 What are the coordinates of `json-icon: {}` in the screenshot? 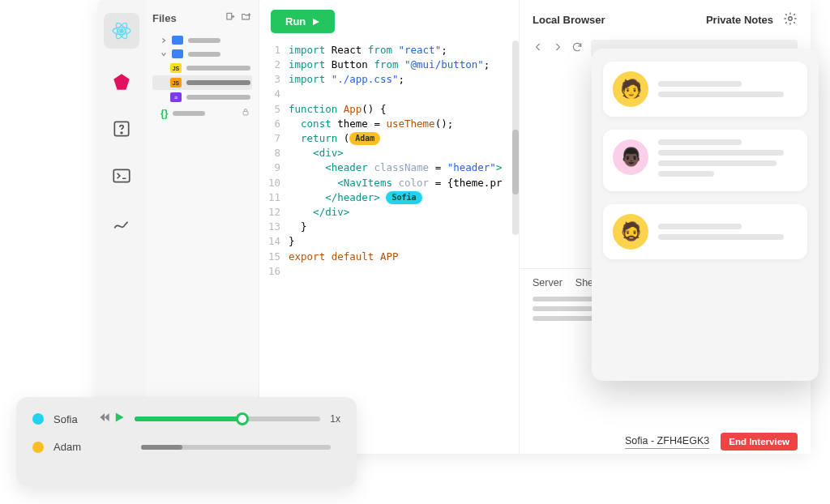 It's located at (164, 113).